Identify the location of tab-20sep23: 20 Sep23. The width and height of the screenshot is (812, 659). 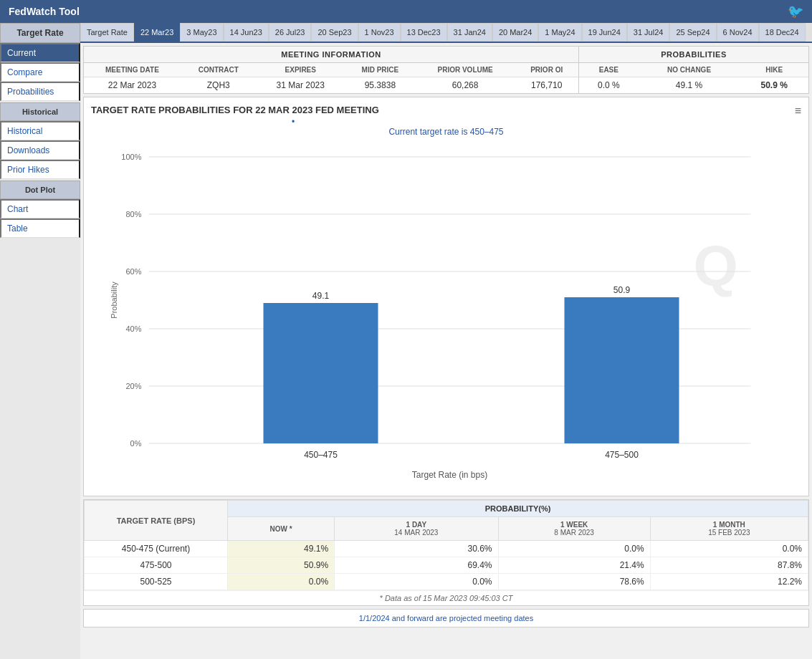
(334, 32).